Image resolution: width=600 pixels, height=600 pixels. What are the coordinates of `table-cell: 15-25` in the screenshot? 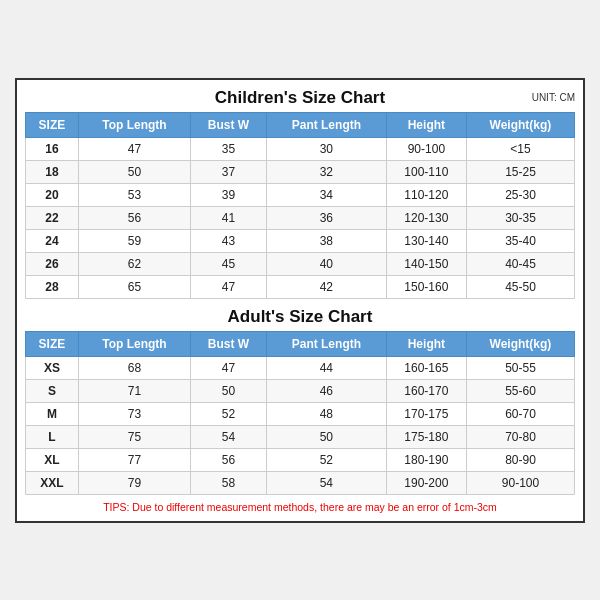 It's located at (520, 172).